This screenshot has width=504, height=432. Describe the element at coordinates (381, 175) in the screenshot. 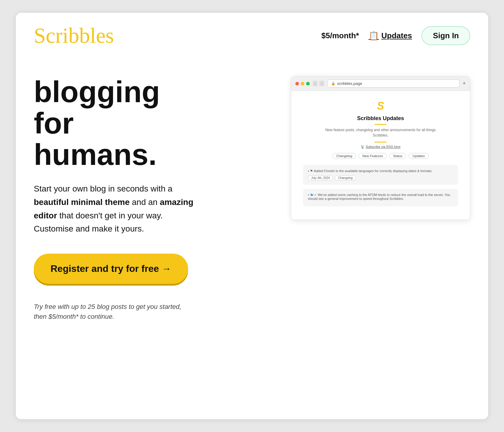

I see `post-card-1: • ⚑ Added Finnish to the available langu…` at that location.